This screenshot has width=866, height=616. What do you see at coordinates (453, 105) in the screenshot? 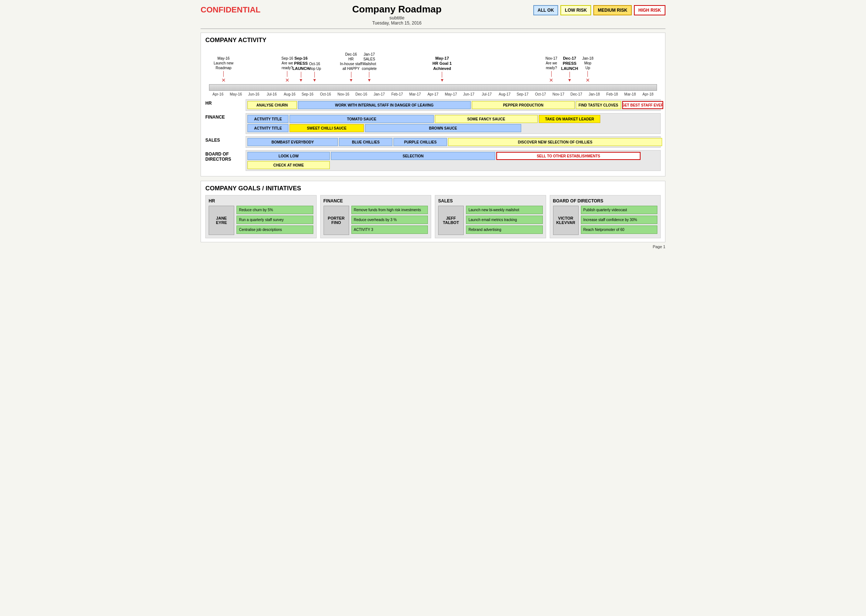
I see `swim-lane-hr-content: ANALYSE CHURNWORK WITH INTERNAL STAFF IN…` at bounding box center [453, 105].